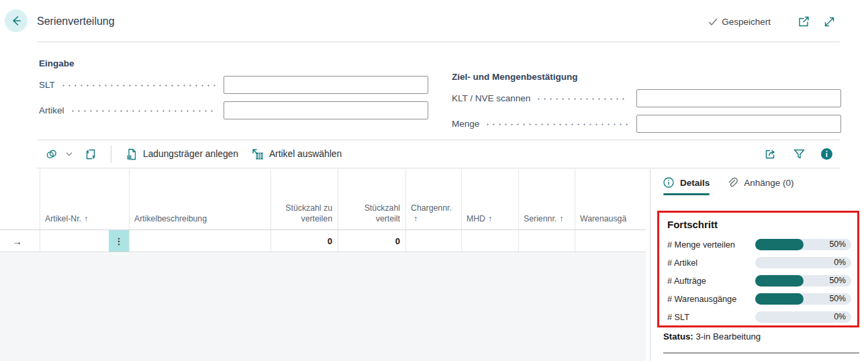 Image resolution: width=868 pixels, height=361 pixels. I want to click on pane-bottom-divider, so click(761, 353).